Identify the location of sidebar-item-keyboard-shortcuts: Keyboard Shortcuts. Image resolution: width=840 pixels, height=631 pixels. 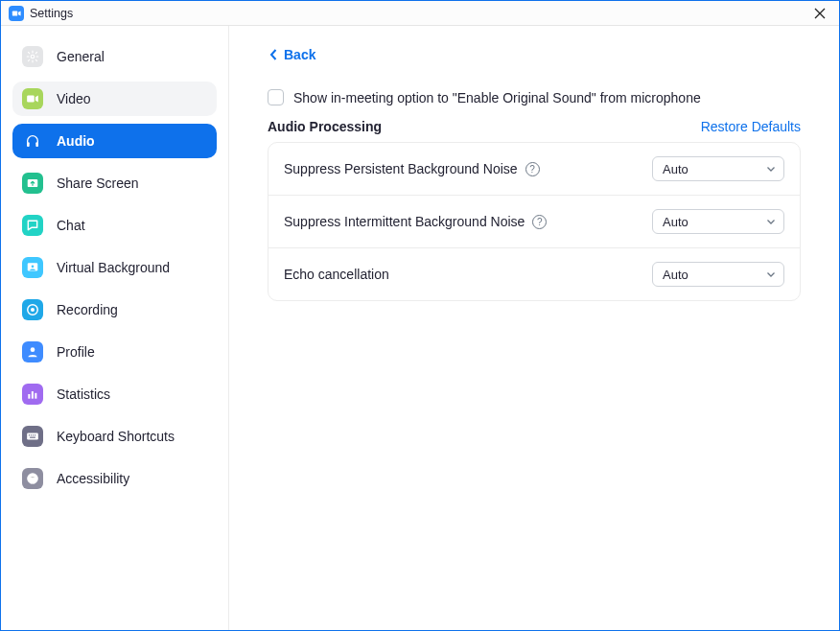
(115, 436).